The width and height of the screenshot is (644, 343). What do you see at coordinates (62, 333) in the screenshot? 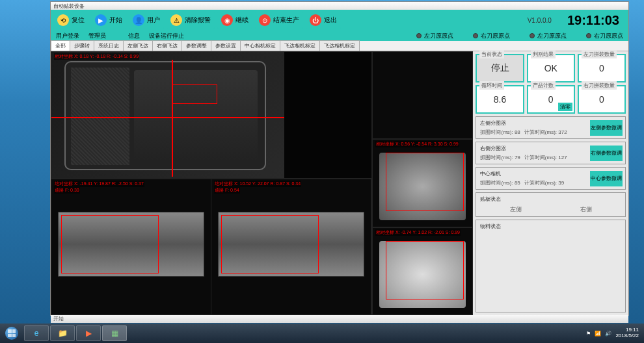
I see `taskbar-explorer: 📁` at bounding box center [62, 333].